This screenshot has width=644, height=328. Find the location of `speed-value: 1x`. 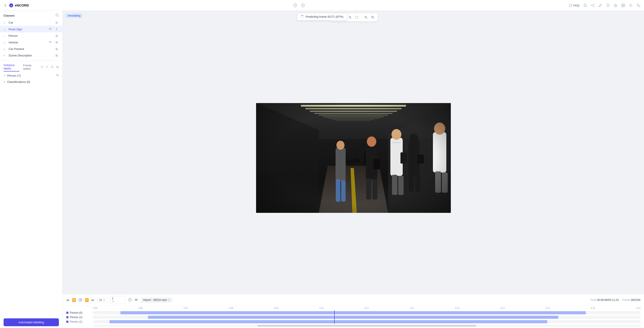

speed-value: 1x is located at coordinates (100, 300).